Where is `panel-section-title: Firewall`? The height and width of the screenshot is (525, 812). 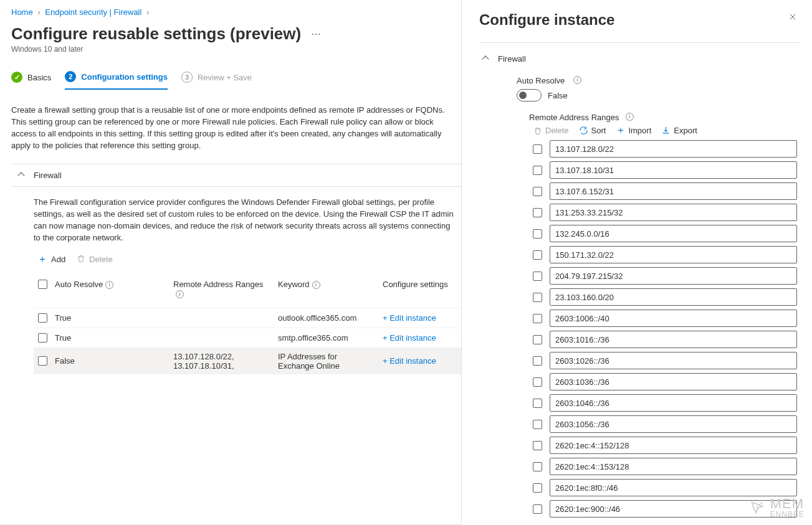 panel-section-title: Firewall is located at coordinates (512, 59).